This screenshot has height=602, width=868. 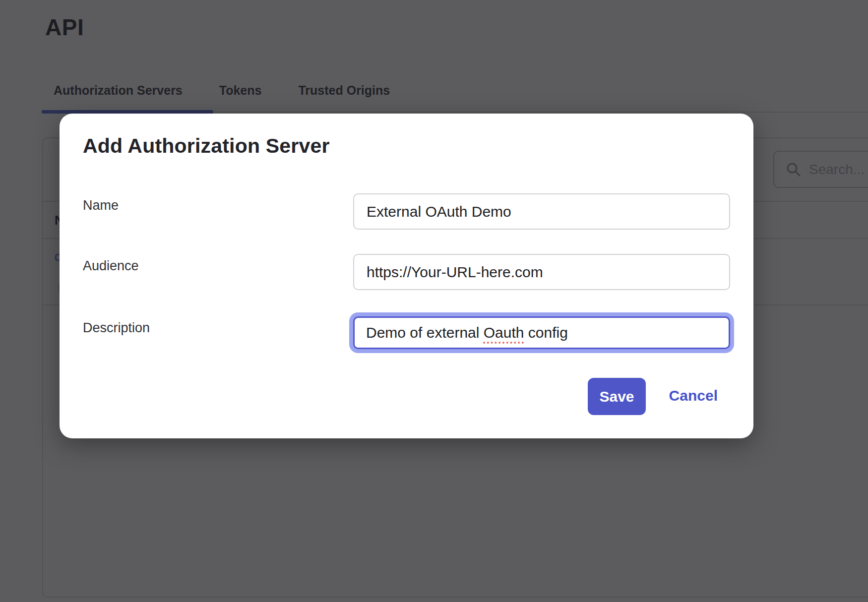 I want to click on save-button: Save, so click(x=617, y=397).